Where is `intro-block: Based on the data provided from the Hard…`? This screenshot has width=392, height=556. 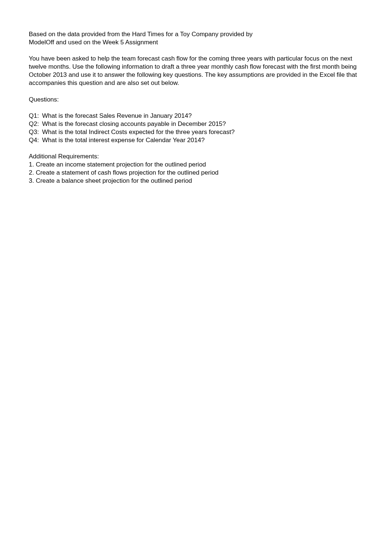 intro-block: Based on the data provided from the Hard… is located at coordinates (196, 38).